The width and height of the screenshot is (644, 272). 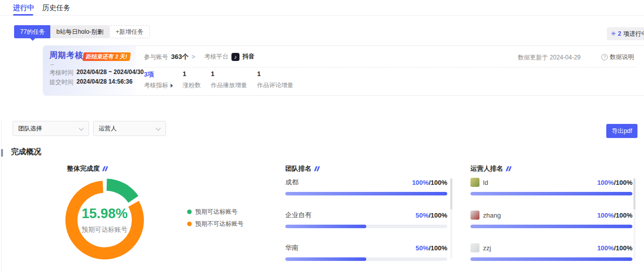 What do you see at coordinates (366, 252) in the screenshot?
I see `team-rank-row: 华南 50%/100%` at bounding box center [366, 252].